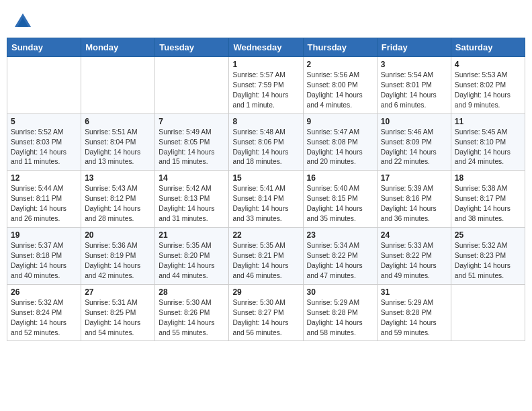  I want to click on day-number: 8, so click(266, 122).